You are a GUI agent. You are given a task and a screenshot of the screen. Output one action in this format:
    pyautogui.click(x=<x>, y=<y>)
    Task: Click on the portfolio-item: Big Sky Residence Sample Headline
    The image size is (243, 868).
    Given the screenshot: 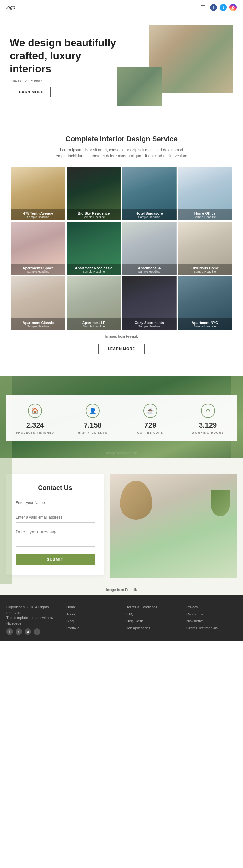 What is the action you would take?
    pyautogui.click(x=94, y=194)
    